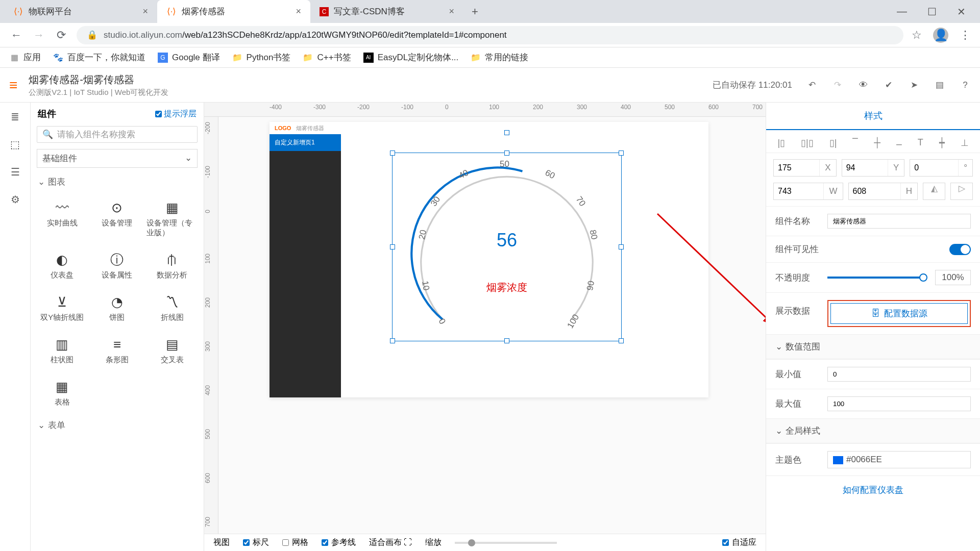 The height and width of the screenshot is (551, 980). Describe the element at coordinates (902, 12) in the screenshot. I see `minimize-icon: —` at that location.